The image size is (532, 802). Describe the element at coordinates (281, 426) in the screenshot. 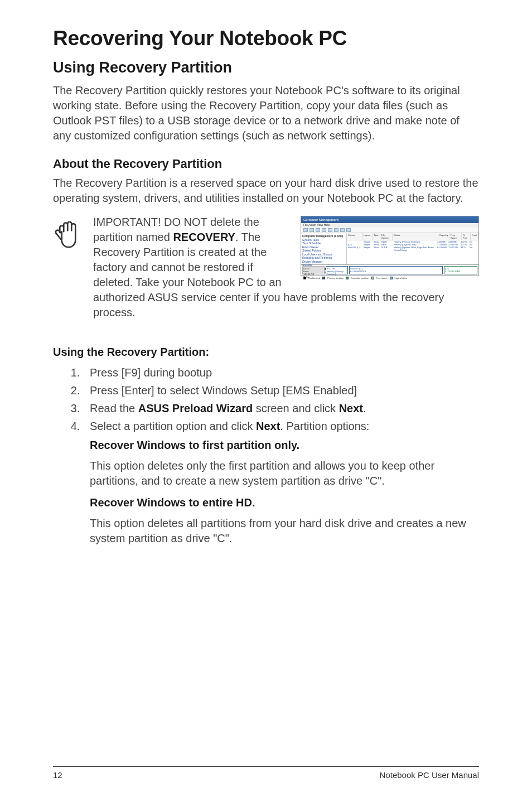

I see `step-4: Select a partition option and click Next…` at that location.